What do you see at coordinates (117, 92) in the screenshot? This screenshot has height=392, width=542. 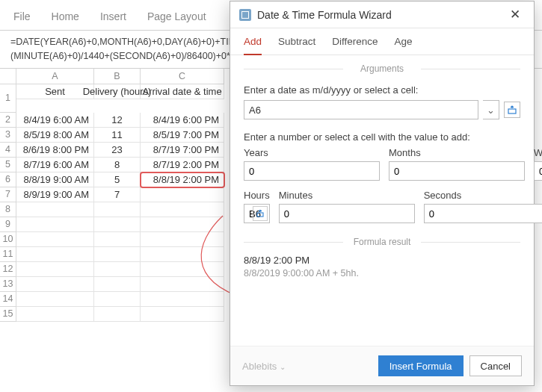 I see `header-delivery: Delivery (hours)` at bounding box center [117, 92].